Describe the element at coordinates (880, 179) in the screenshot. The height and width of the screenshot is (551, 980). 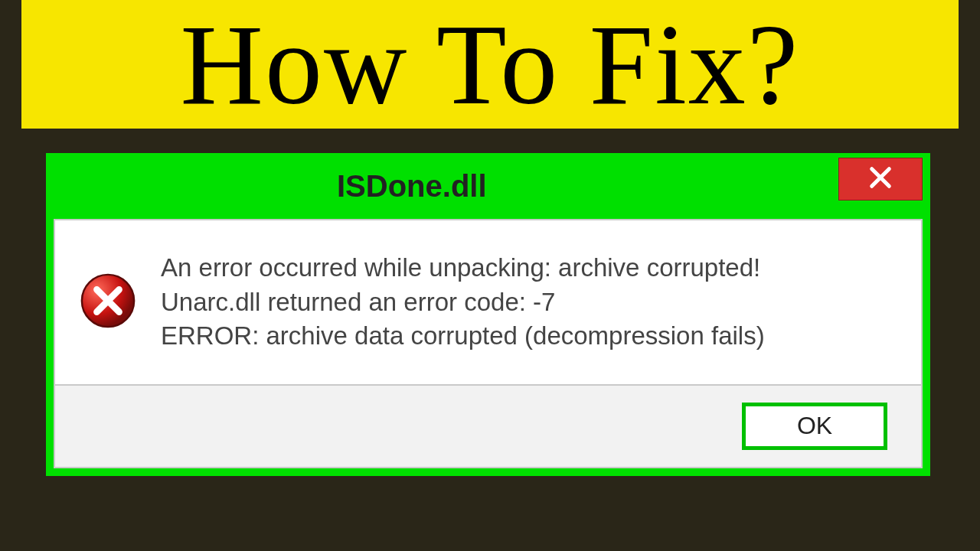
I see `close-button` at that location.